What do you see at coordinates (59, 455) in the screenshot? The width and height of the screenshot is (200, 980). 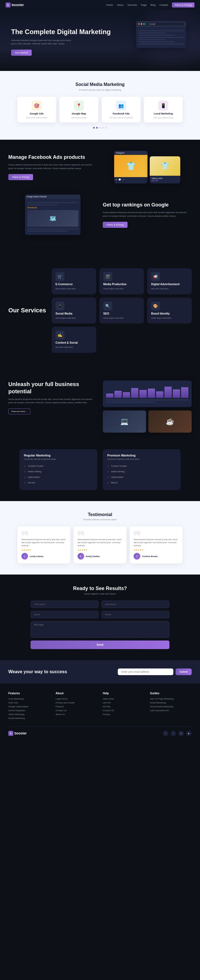 I see `regular-marketing-title: Regular Marketing` at bounding box center [59, 455].